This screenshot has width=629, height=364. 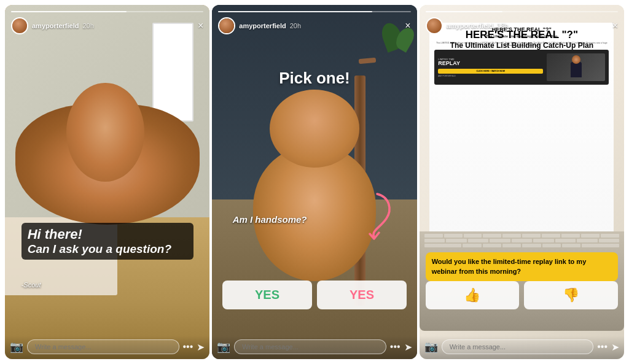 I want to click on story2-headline: Pick one!, so click(x=314, y=79).